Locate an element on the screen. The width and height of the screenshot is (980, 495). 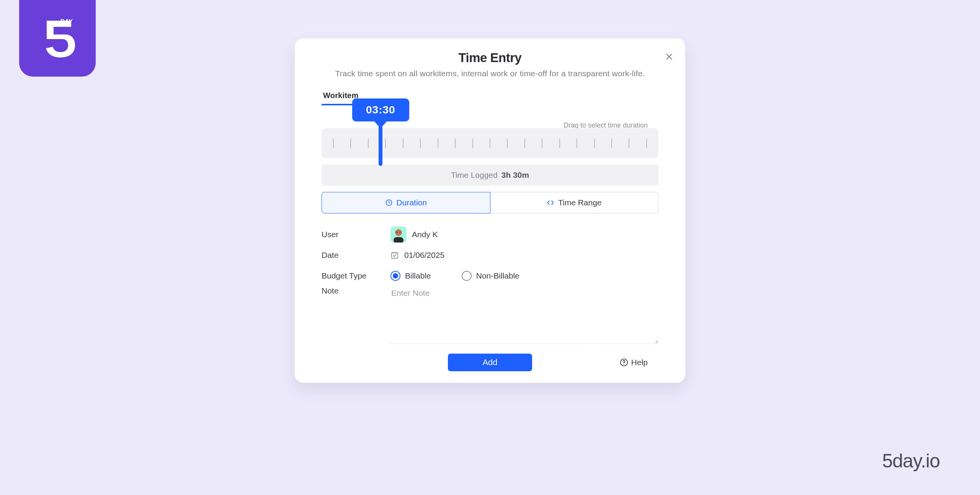
note-label: Note is located at coordinates (356, 291).